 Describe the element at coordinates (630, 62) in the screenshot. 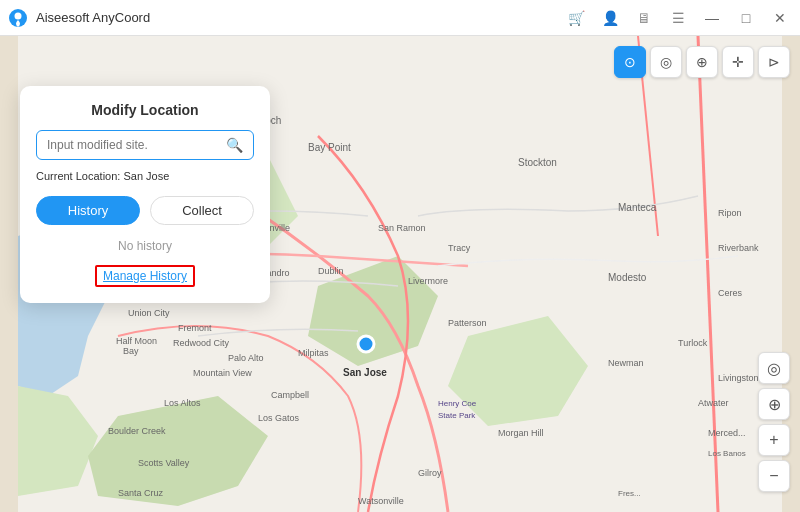

I see `location-tool-button: ⊙` at that location.